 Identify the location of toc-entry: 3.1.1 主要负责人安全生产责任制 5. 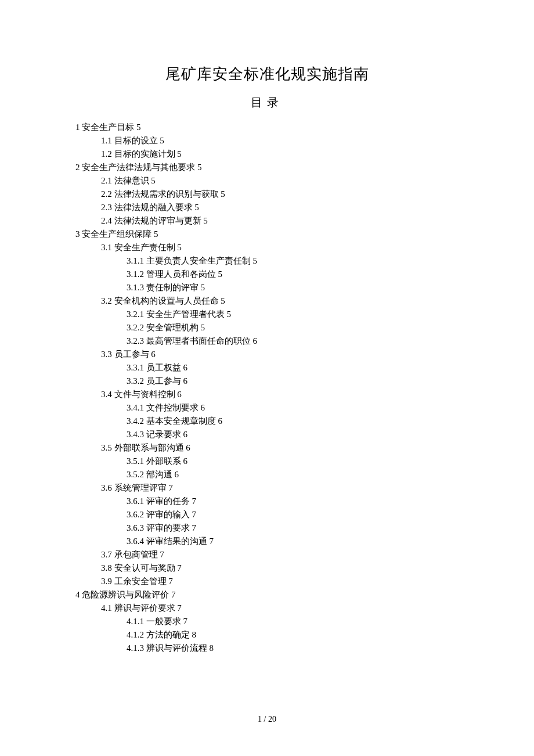
(267, 261).